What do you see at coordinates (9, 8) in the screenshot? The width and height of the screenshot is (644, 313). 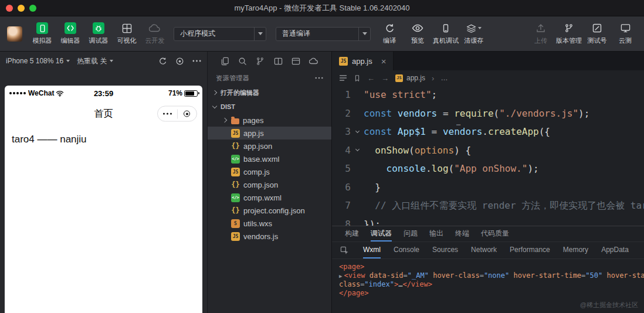 I see `close-window-button` at bounding box center [9, 8].